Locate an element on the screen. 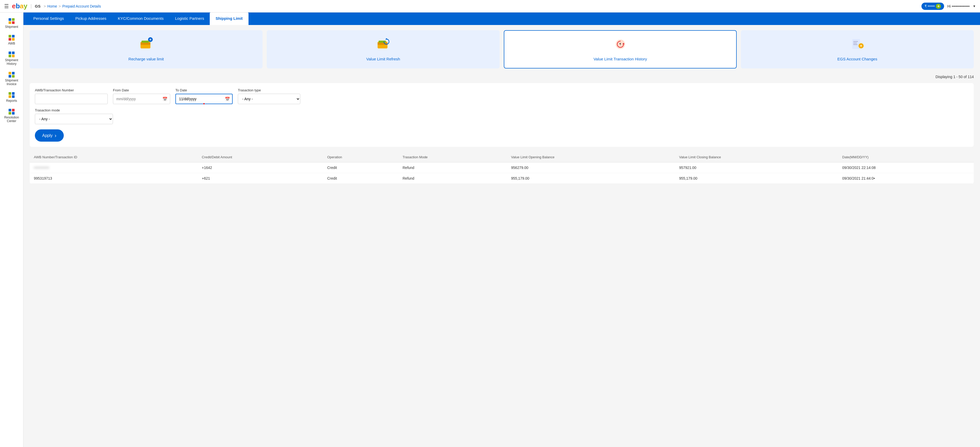  balance-amount: ₹ •••••• is located at coordinates (930, 6).